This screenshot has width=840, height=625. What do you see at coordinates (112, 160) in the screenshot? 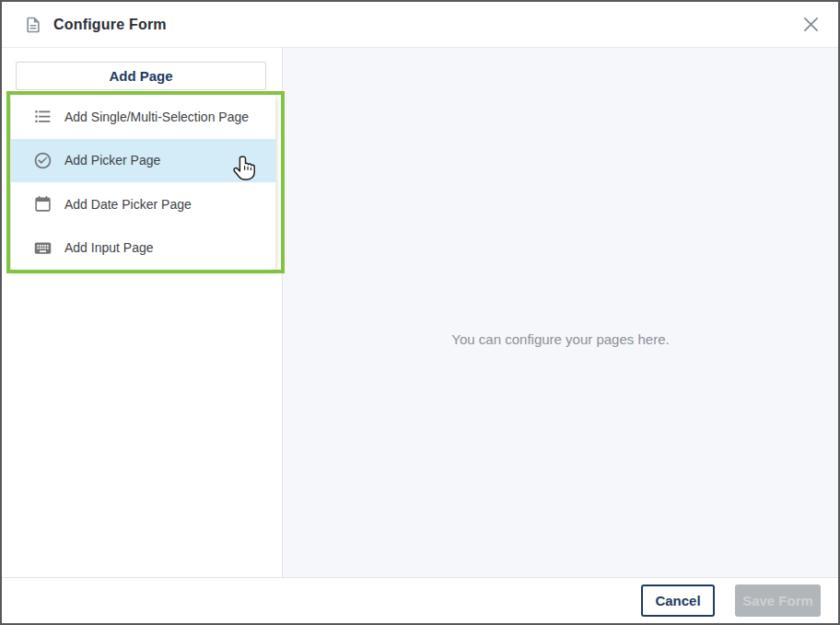
I see `menu-item-label: Add Picker Page` at bounding box center [112, 160].